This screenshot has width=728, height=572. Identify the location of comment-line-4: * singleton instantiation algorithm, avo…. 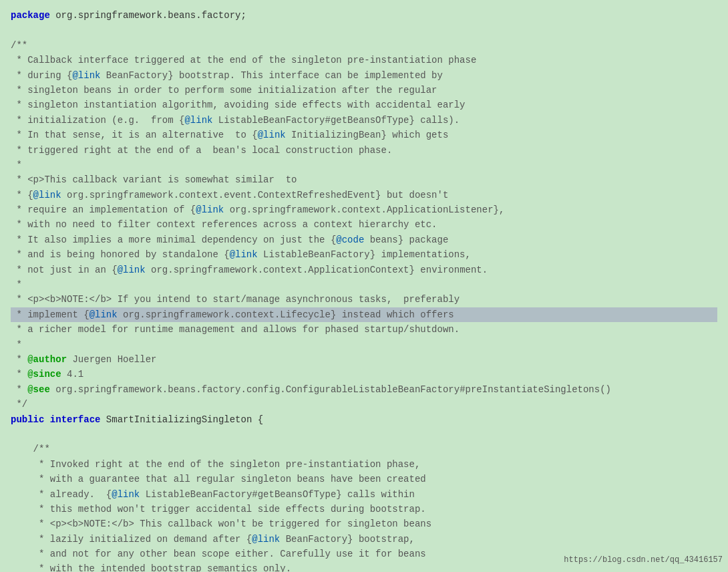
(364, 105).